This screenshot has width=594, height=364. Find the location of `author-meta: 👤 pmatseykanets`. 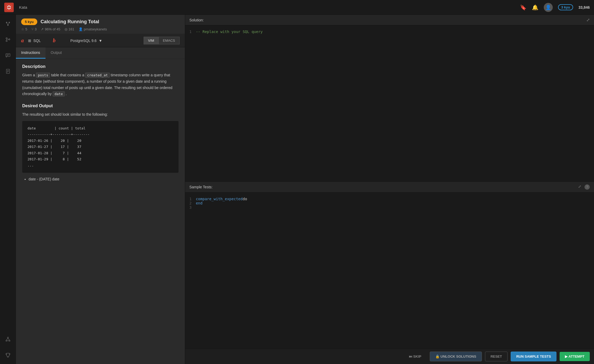

author-meta: 👤 pmatseykanets is located at coordinates (93, 29).